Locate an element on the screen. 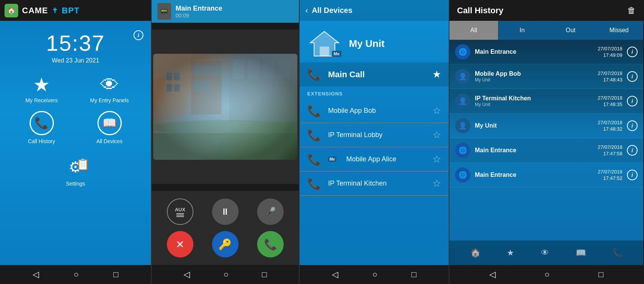 This screenshot has width=644, height=284. nav-all-devices: 📖 All Devices is located at coordinates (109, 128).